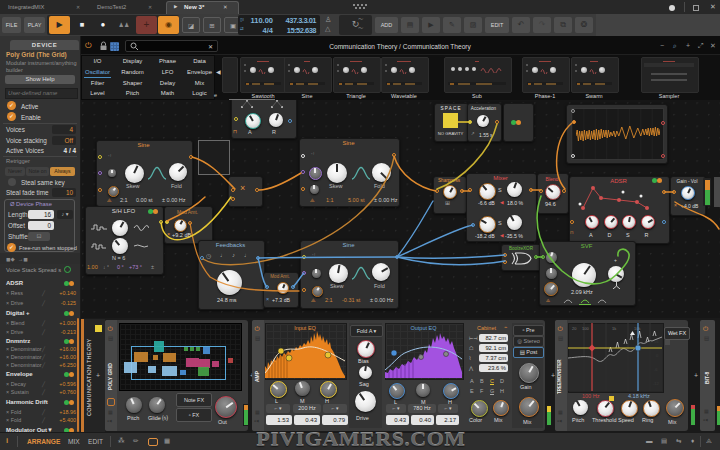  What do you see at coordinates (586, 328) in the screenshot?
I see `svg-text: 100` at bounding box center [586, 328].